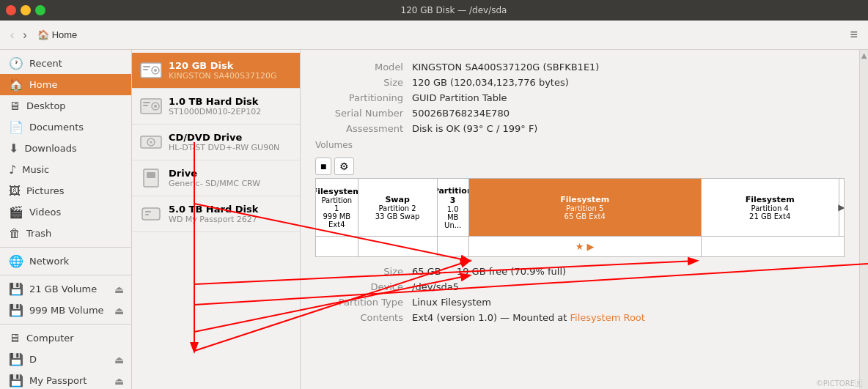 This screenshot has width=868, height=389. I want to click on disk-info-sda: 120 GB Disk KINGSTON SA400S37120G, so click(223, 70).